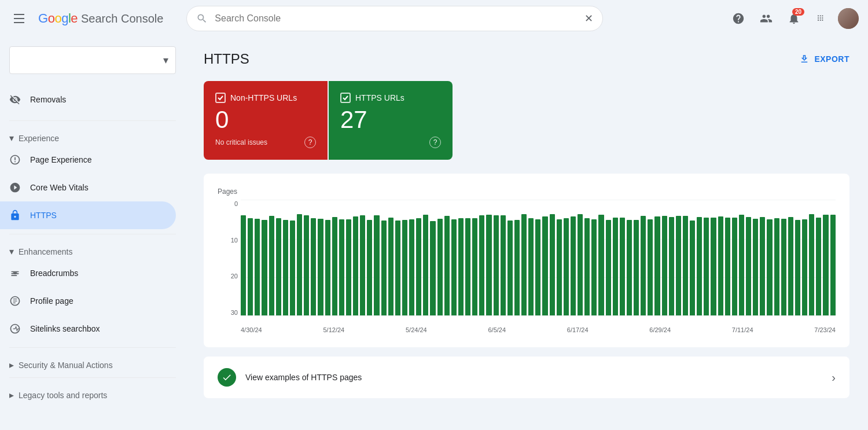 The height and width of the screenshot is (430, 868). I want to click on legacy-group-label: Legacy tools and reports, so click(62, 395).